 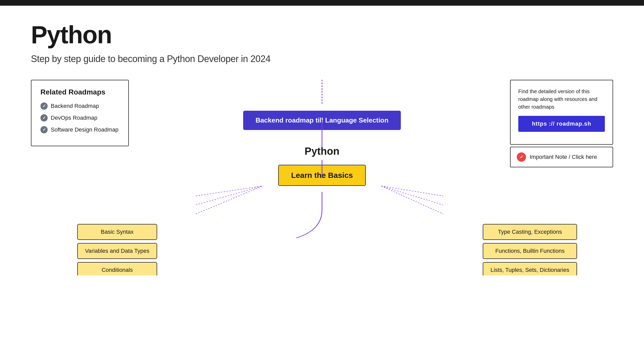 I want to click on lists-tuples-node: Lists, Tuples, Sets, Dictionaries, so click(x=530, y=269).